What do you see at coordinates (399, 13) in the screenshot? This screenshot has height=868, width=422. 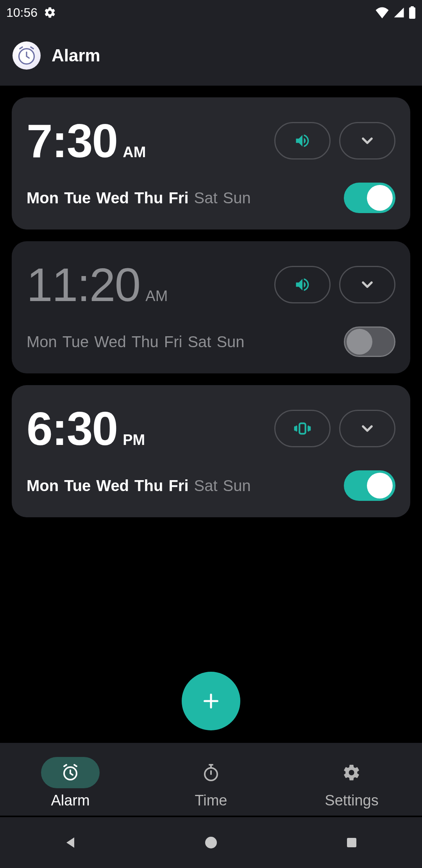 I see `cell-signal-icon` at bounding box center [399, 13].